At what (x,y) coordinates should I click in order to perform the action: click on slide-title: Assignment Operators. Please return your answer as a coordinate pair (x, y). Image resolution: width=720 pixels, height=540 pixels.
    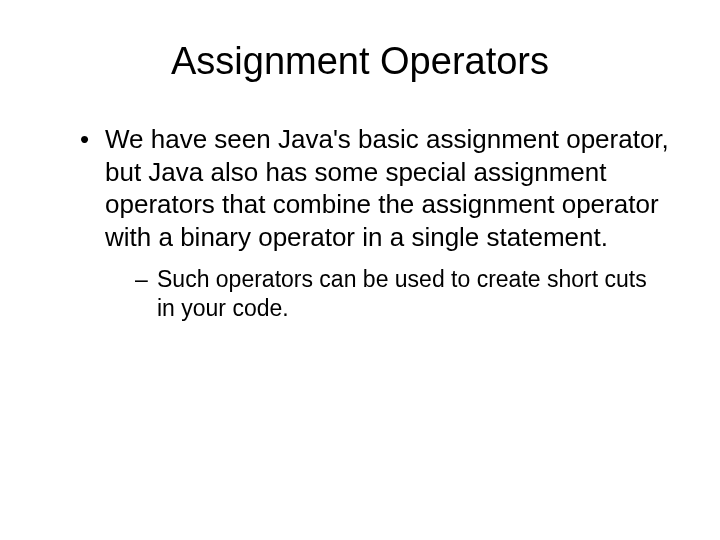
    Looking at the image, I should click on (360, 62).